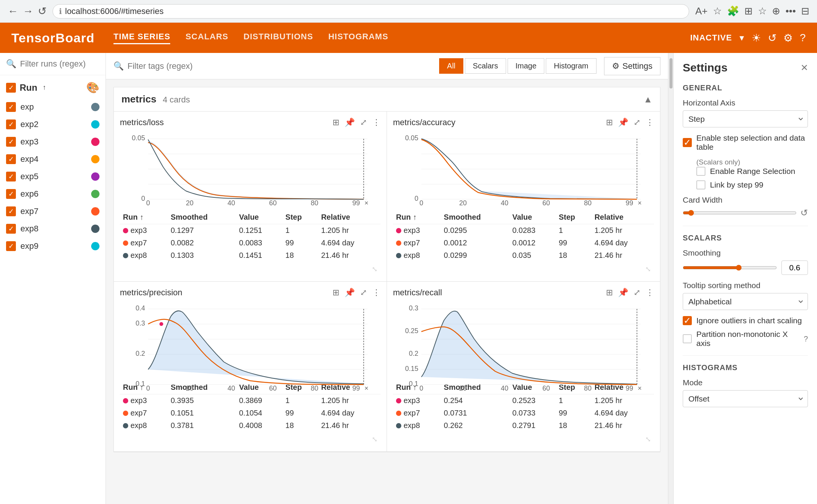 This screenshot has height=504, width=817. I want to click on forward-button: →, so click(28, 11).